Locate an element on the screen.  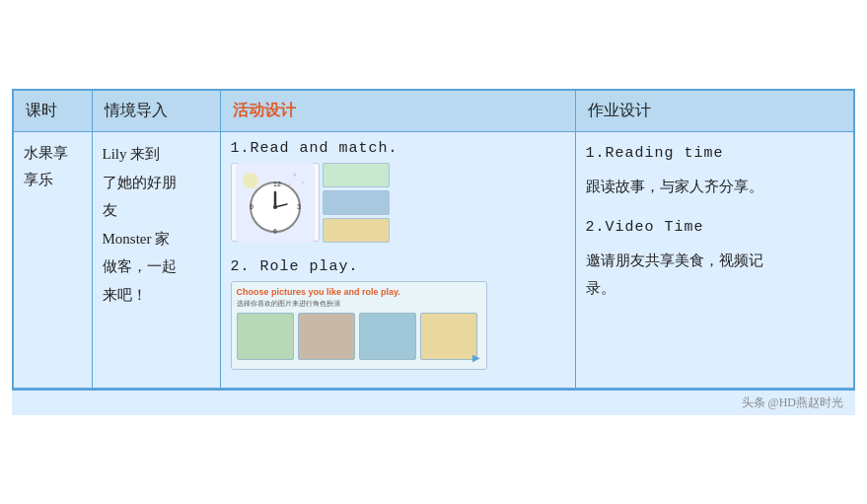
rp-arrow: ▶ is located at coordinates (476, 357).